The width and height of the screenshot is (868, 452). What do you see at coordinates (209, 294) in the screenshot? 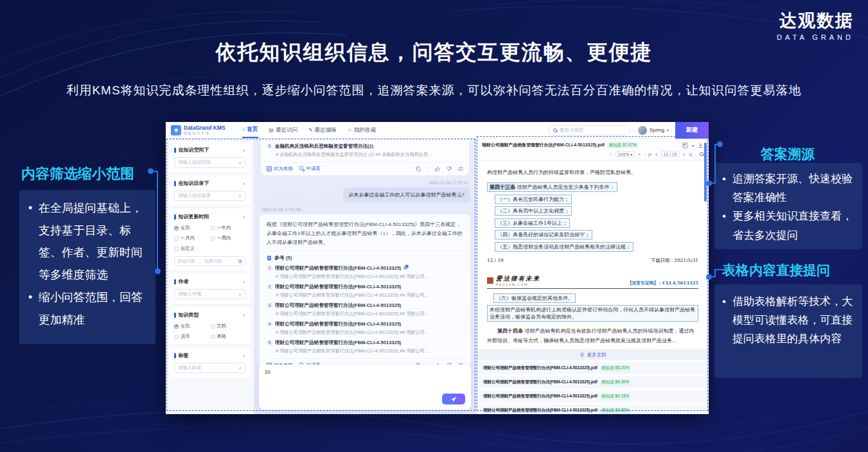
I see `author-select: 请输入作者 ∨` at bounding box center [209, 294].